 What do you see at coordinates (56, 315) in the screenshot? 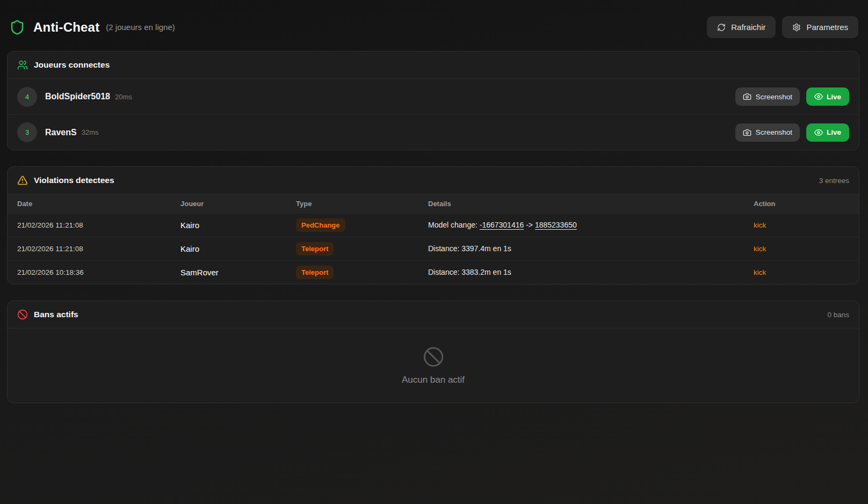
I see `bans-panel-title: Bans actifs` at bounding box center [56, 315].